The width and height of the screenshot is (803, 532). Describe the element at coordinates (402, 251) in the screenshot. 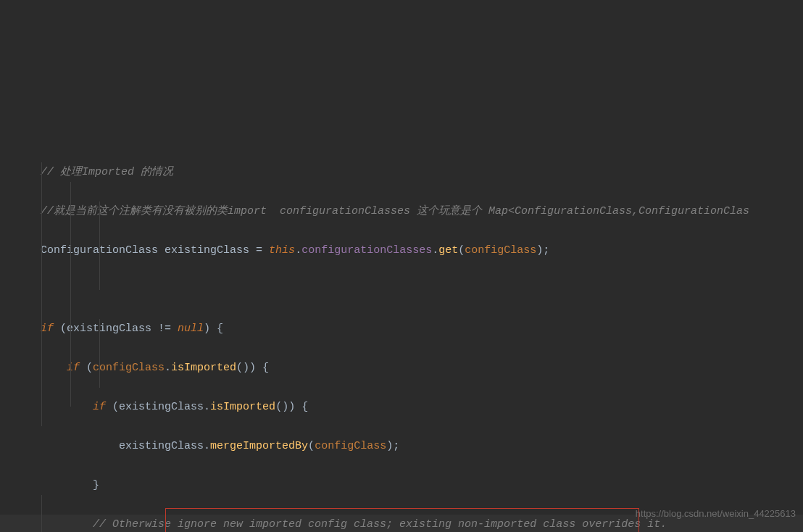

I see `code-line: ConfigurationClass existingClass = this.…` at that location.